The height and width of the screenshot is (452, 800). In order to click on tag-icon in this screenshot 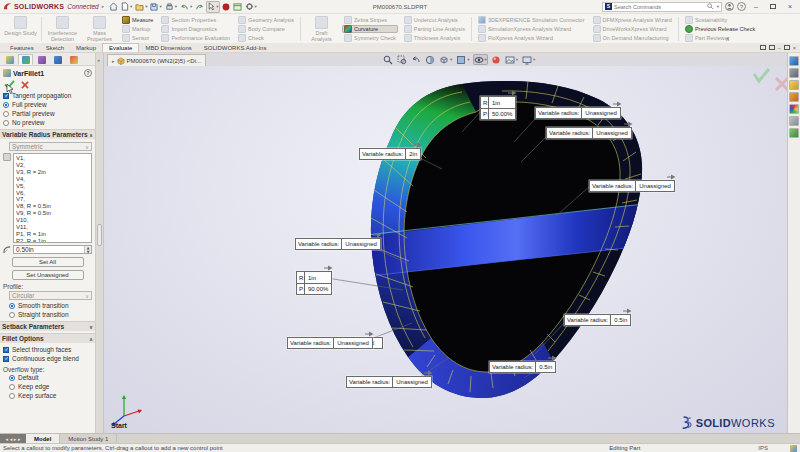, I will do `click(794, 448)`.